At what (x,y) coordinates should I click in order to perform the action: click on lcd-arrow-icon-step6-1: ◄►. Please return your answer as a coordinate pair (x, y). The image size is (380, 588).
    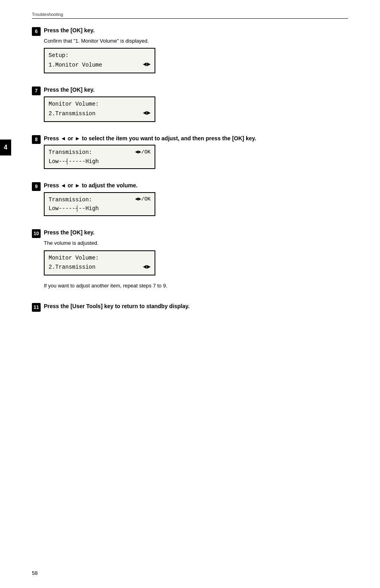
    Looking at the image, I should click on (147, 65).